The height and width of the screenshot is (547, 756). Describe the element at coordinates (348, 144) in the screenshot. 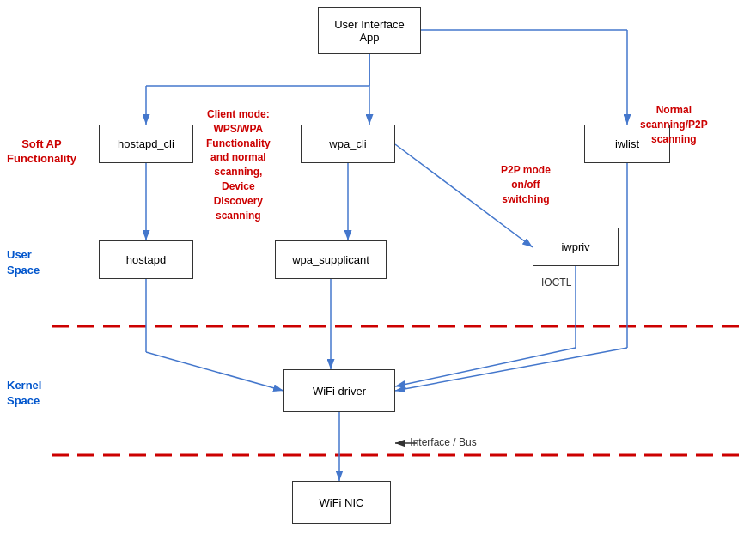

I see `box-wpa-cli: wpa_cli` at that location.